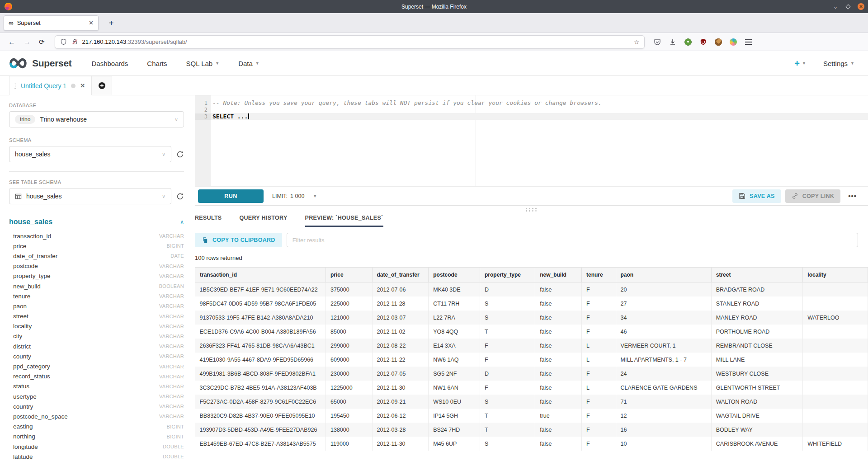 Image resolution: width=868 pixels, height=471 pixels. I want to click on browser-tab-title: Superset, so click(51, 23).